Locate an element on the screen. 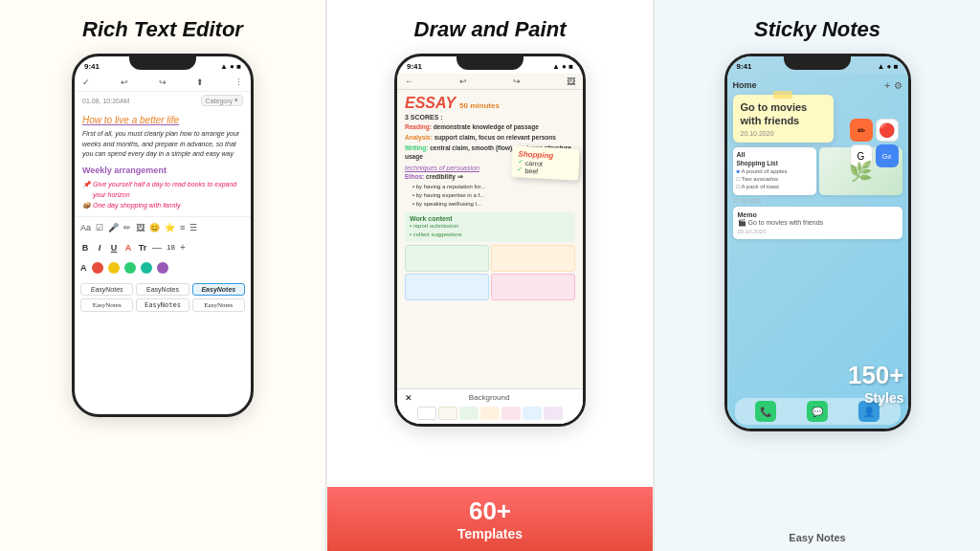 The height and width of the screenshot is (551, 980). templates-label: Templates is located at coordinates (490, 534).